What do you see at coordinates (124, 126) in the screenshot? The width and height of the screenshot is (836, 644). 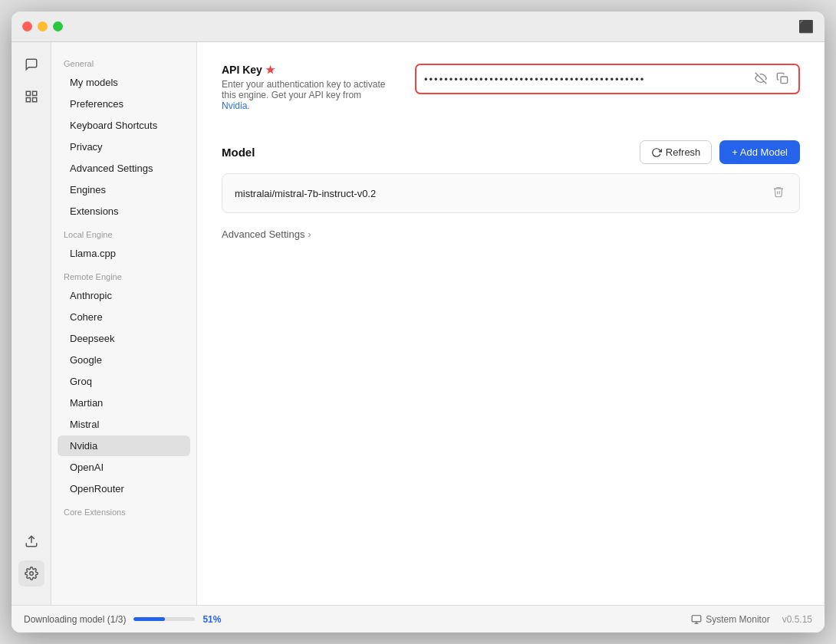 I see `sidebar-item-keyboard-shortcuts: Keyboard Shortcuts` at bounding box center [124, 126].